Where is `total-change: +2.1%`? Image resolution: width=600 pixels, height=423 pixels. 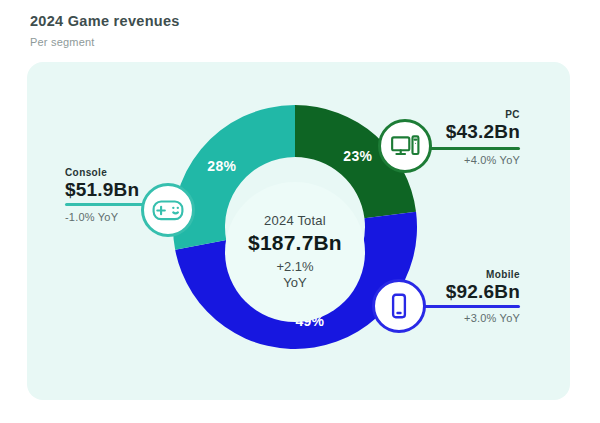 total-change: +2.1% is located at coordinates (294, 267).